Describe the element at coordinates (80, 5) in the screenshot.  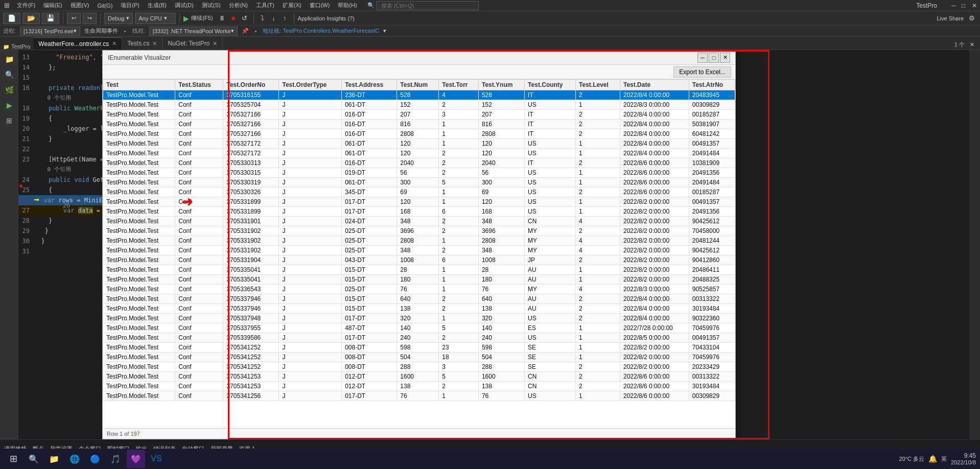
I see `menu-view: 视图(V)` at that location.